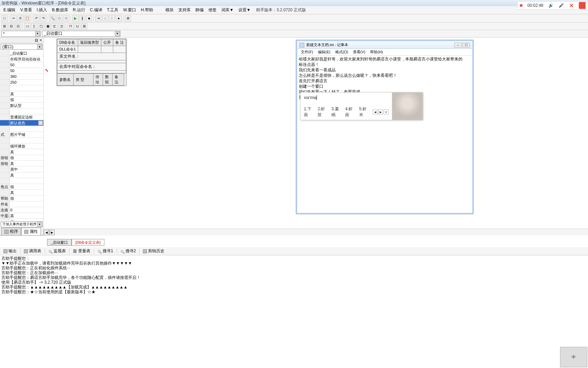 This screenshot has height=368, width=588. I want to click on property-value: 250, so click(27, 82).